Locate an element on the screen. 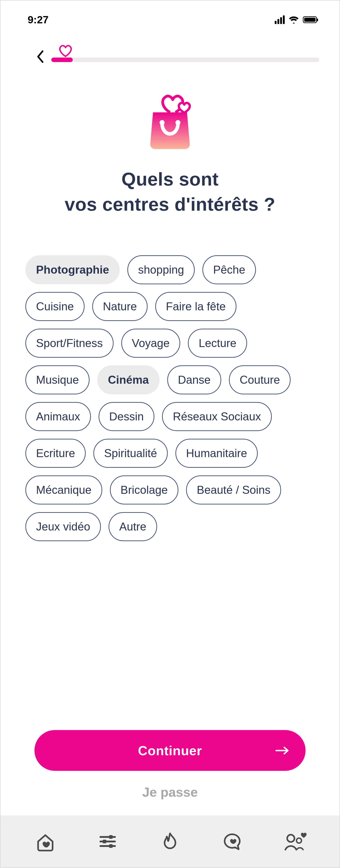  wifi-icon is located at coordinates (294, 20).